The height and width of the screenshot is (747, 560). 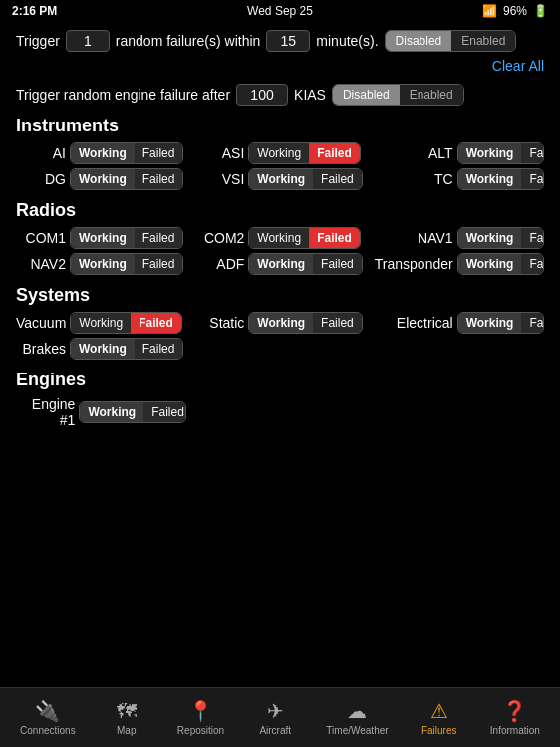 What do you see at coordinates (88, 41) in the screenshot?
I see `trigger-count-input` at bounding box center [88, 41].